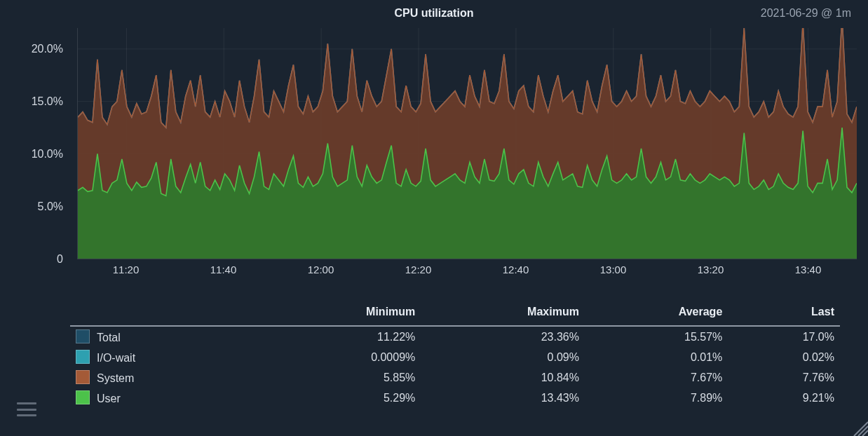 The height and width of the screenshot is (436, 868). Describe the element at coordinates (784, 377) in the screenshot. I see `stat-last: 7.76%` at that location.